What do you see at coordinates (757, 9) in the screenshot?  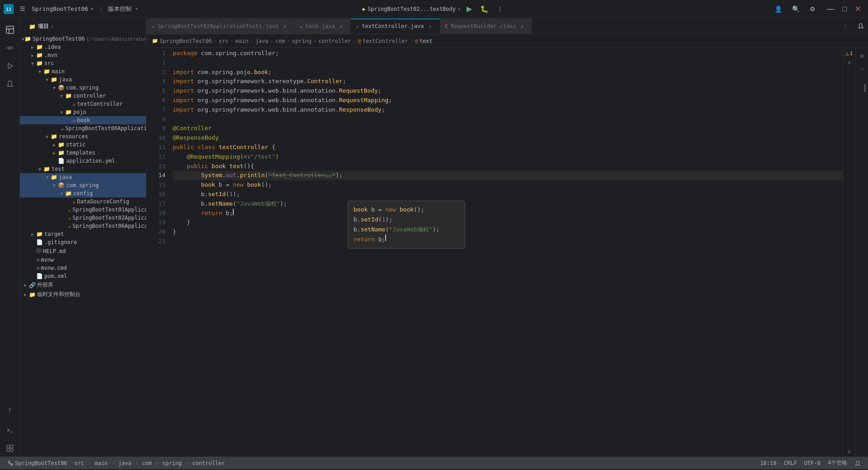 I see `title-bar-right: 👤 🔍 ⚙ — □ ✕` at bounding box center [757, 9].